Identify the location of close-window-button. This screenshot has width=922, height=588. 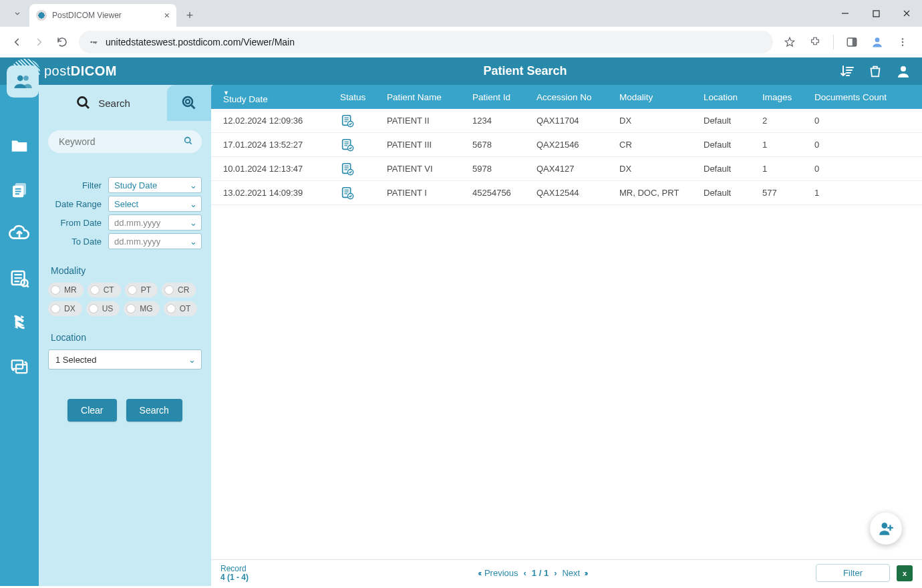
(907, 13).